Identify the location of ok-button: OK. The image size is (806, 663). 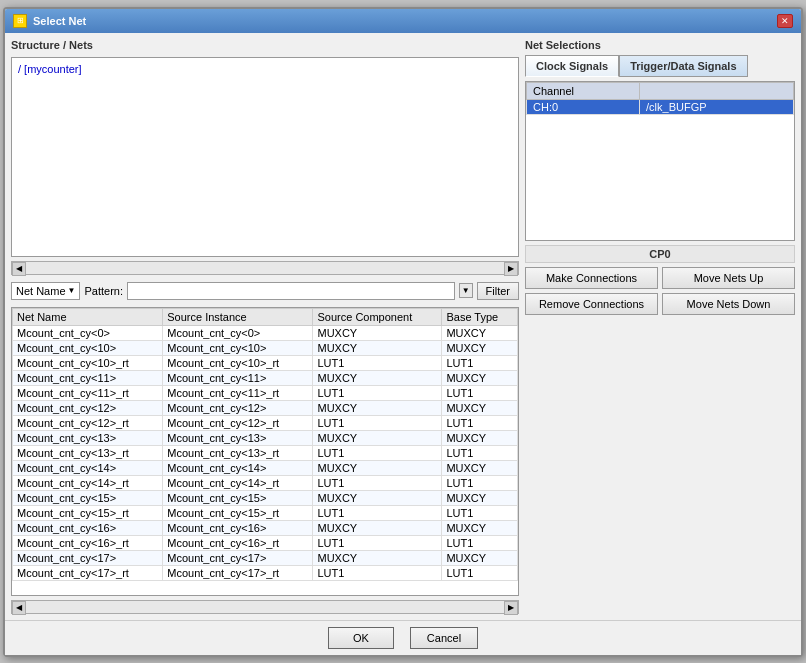
(361, 638).